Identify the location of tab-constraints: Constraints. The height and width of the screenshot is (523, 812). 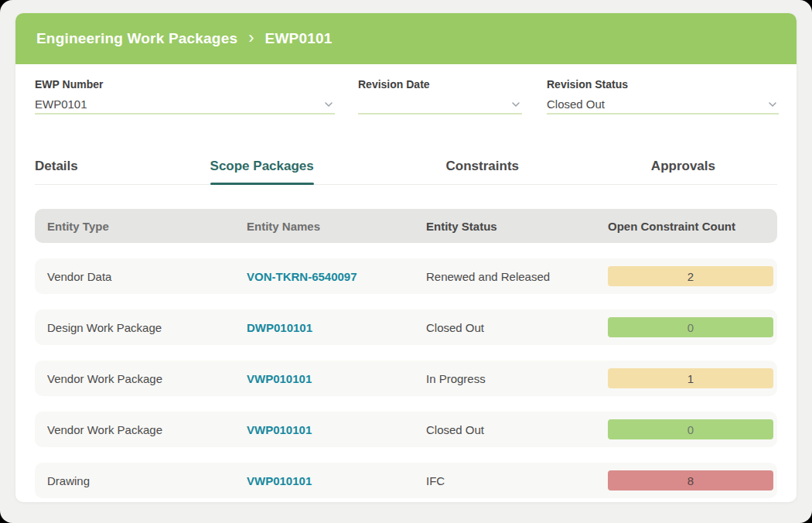
(483, 172).